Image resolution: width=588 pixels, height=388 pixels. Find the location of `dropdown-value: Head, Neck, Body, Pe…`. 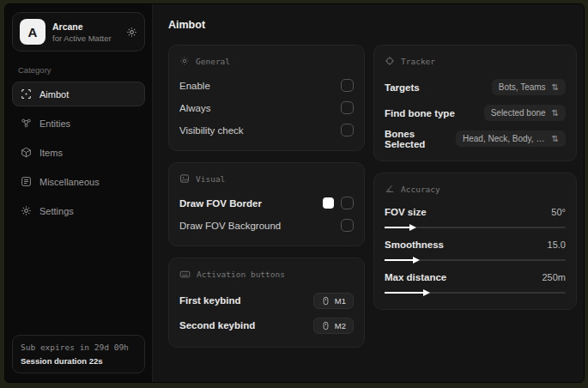

dropdown-value: Head, Neck, Body, Pe… is located at coordinates (505, 139).